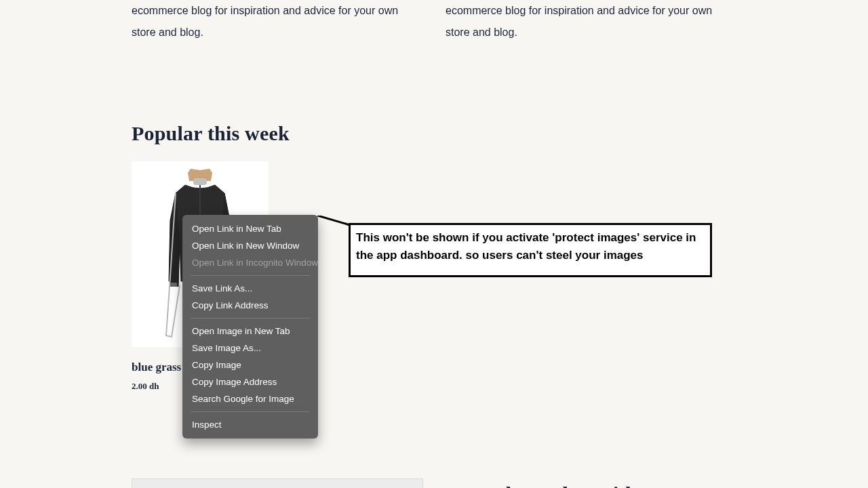  What do you see at coordinates (250, 263) in the screenshot?
I see `cm-open-incognito: Open Link in Incognito Window` at bounding box center [250, 263].